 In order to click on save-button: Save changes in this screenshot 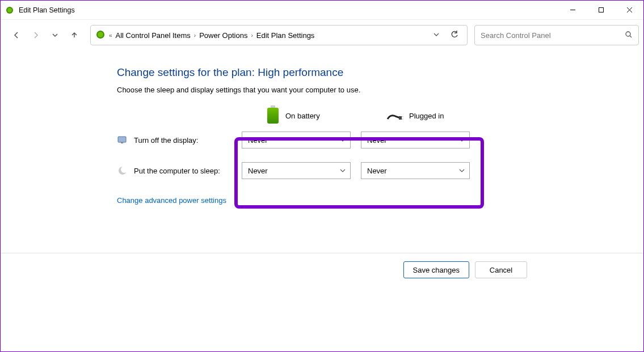, I will do `click(436, 270)`.